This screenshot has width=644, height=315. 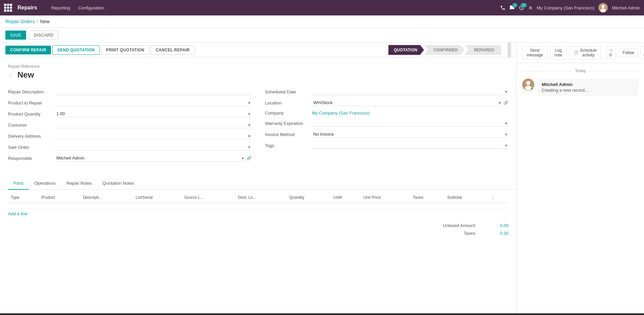 What do you see at coordinates (531, 8) in the screenshot?
I see `close-icon: ✕` at bounding box center [531, 8].